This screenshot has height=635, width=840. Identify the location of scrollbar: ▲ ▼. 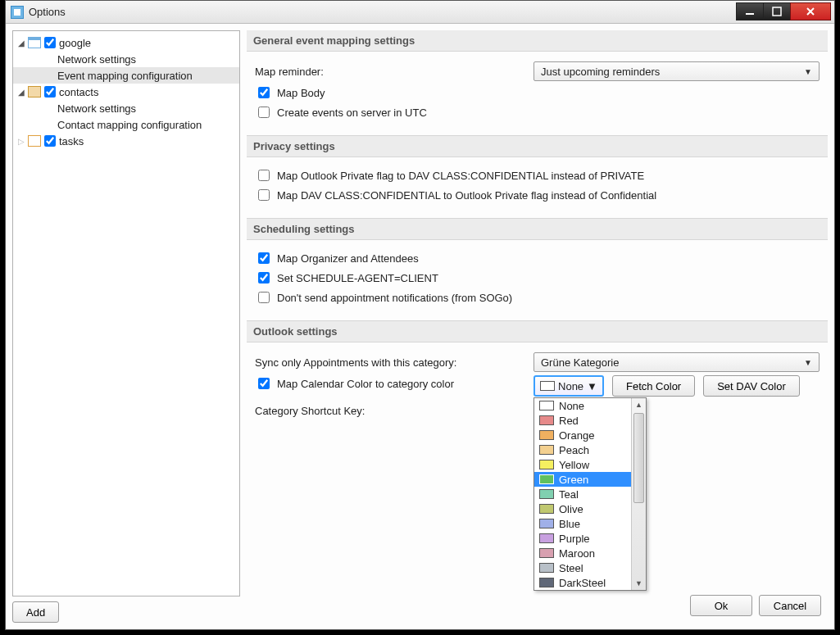
(638, 494).